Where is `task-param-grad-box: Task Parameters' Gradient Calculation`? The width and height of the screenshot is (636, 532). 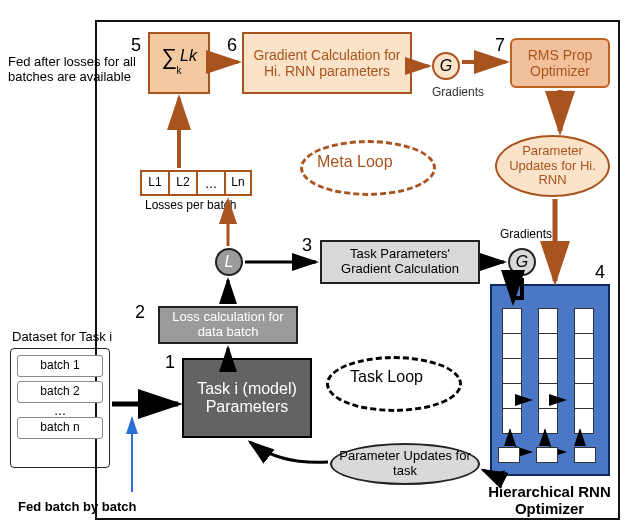
task-param-grad-box: Task Parameters' Gradient Calculation is located at coordinates (400, 262).